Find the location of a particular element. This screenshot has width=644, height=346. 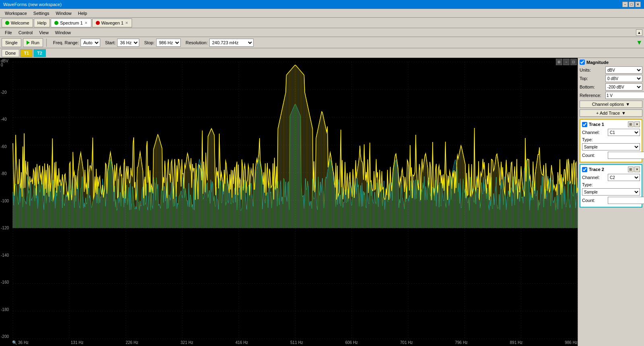

bottom-select: -200 dBV is located at coordinates (624, 87).